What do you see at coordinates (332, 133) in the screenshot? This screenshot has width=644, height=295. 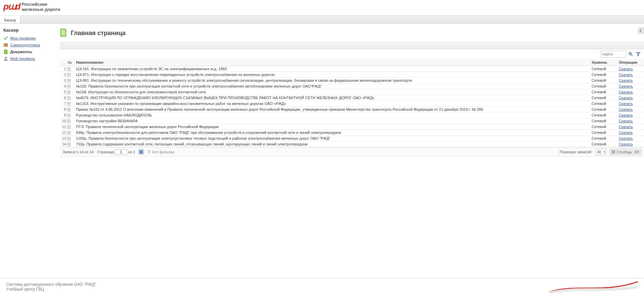 I see `row-name: 699р. Правила электробезопасности для ра…` at bounding box center [332, 133].